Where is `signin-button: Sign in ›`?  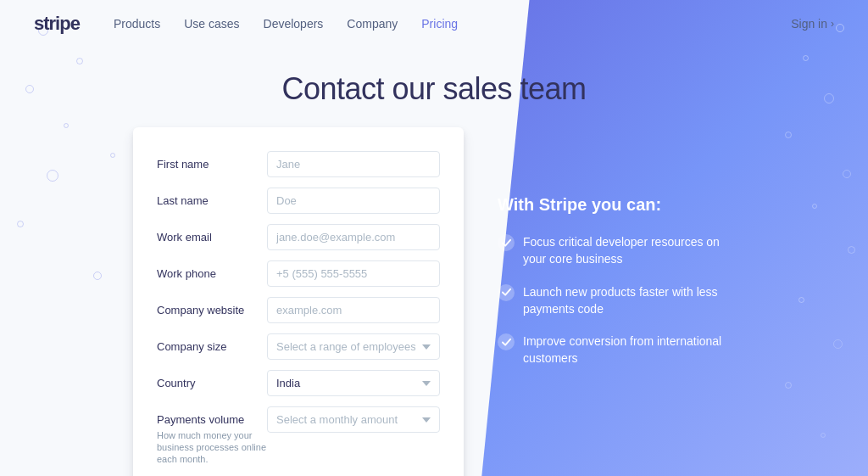
signin-button: Sign in › is located at coordinates (812, 24).